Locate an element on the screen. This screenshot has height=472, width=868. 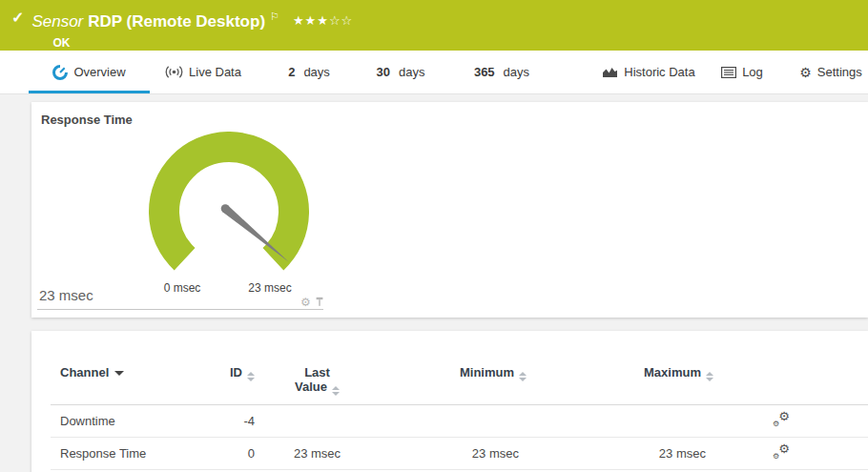
tab-30-days-number: 30 is located at coordinates (383, 72).